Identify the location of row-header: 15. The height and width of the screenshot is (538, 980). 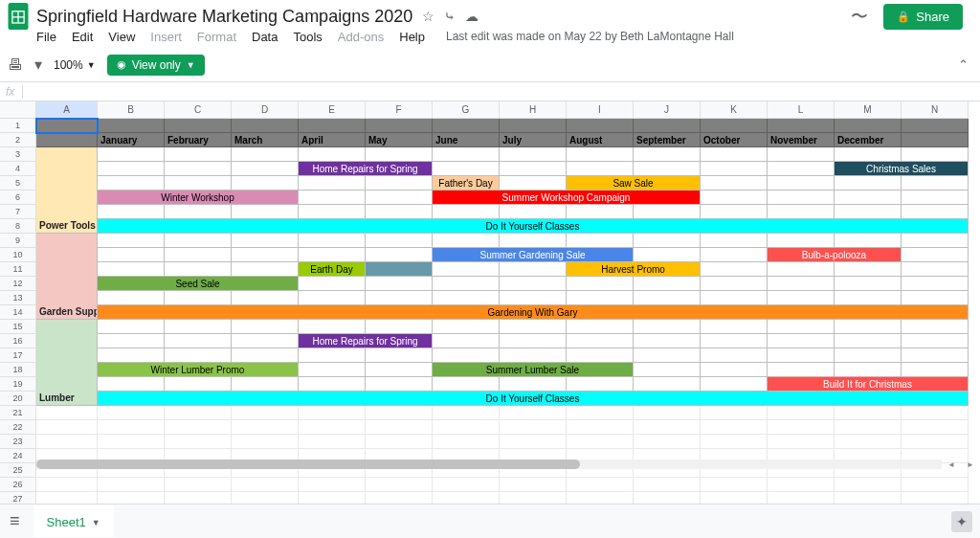
(18, 327).